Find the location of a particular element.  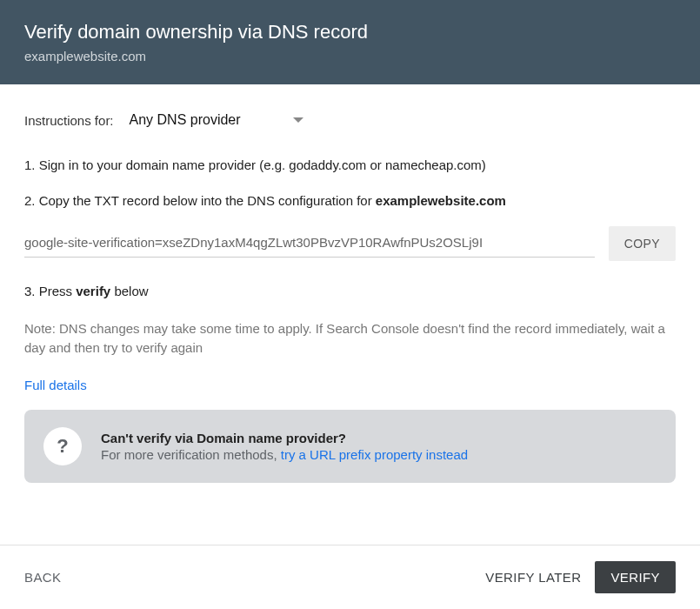

instruction-step-2: 2. Copy the TXT record below into the DN… is located at coordinates (350, 202).